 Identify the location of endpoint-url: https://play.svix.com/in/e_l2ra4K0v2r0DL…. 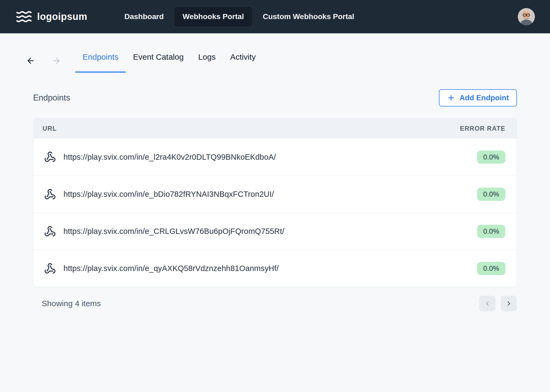
(170, 157).